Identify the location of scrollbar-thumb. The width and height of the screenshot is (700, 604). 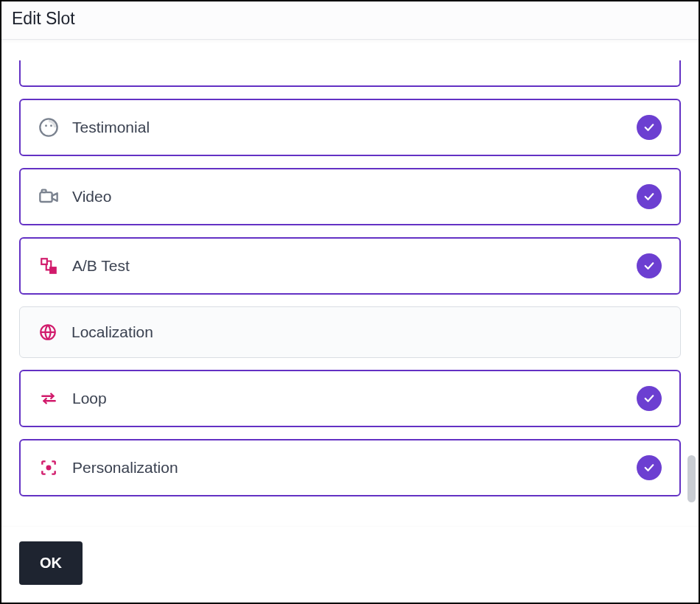
(691, 479).